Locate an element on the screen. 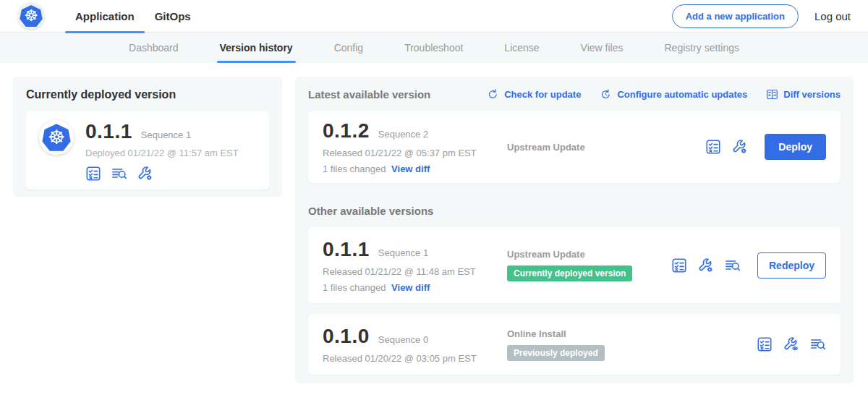 The width and height of the screenshot is (868, 408). released-timestamp: Released 01/20/22 @ 03:05 pm EST is located at coordinates (415, 359).